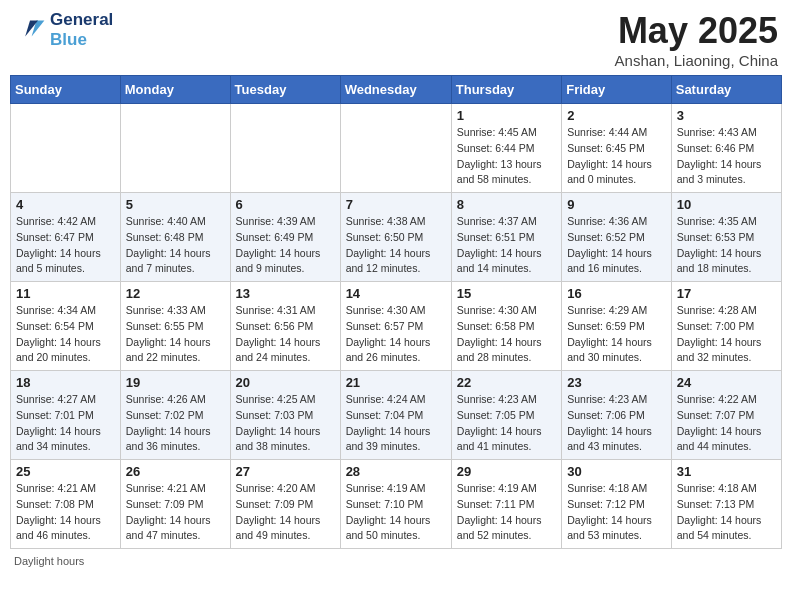 The height and width of the screenshot is (612, 792). What do you see at coordinates (616, 294) in the screenshot?
I see `day-number: 16` at bounding box center [616, 294].